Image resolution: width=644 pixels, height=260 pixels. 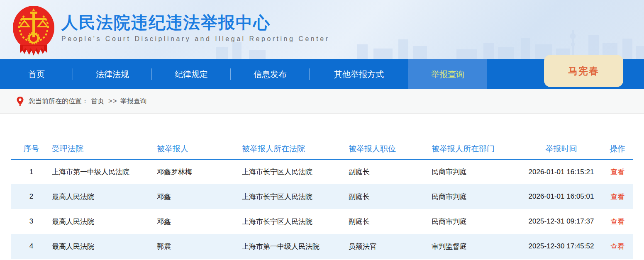 What do you see at coordinates (32, 221) in the screenshot?
I see `row-index: 3` at bounding box center [32, 221].